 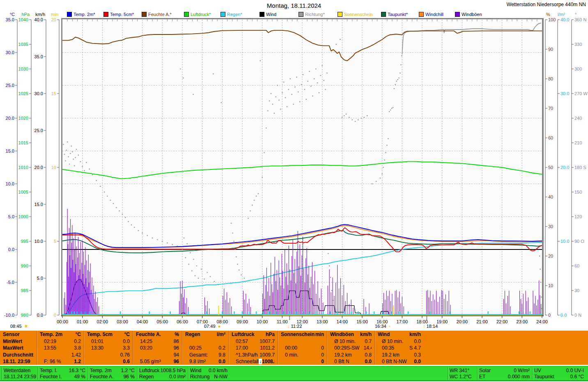 What do you see at coordinates (62, 373) in the screenshot?
I see `status-block-temp-i: Temp. I.16.3 °CFeuchte I.49 %` at bounding box center [62, 373].